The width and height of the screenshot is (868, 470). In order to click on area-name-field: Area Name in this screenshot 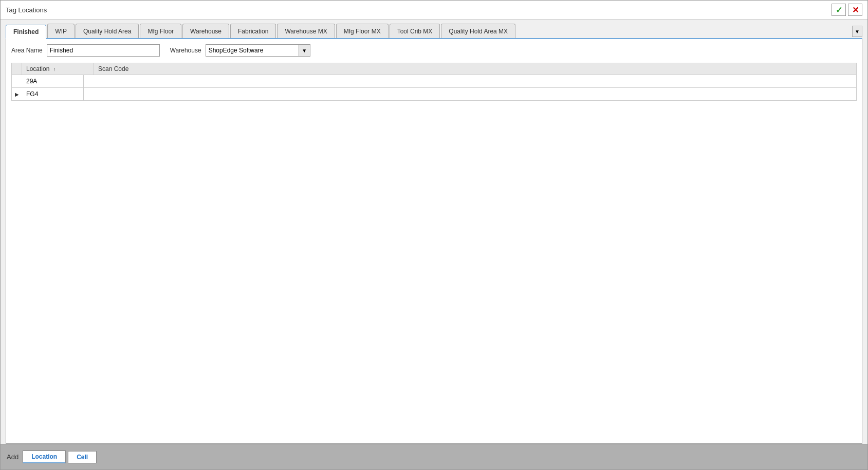, I will do `click(85, 50)`.